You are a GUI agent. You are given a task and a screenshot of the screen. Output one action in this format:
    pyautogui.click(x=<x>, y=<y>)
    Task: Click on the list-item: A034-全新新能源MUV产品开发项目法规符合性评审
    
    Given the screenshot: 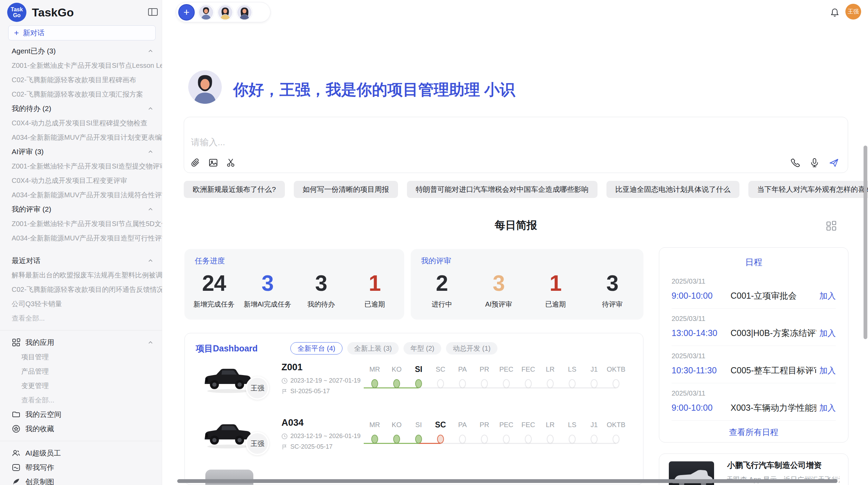 What is the action you would take?
    pyautogui.click(x=81, y=195)
    